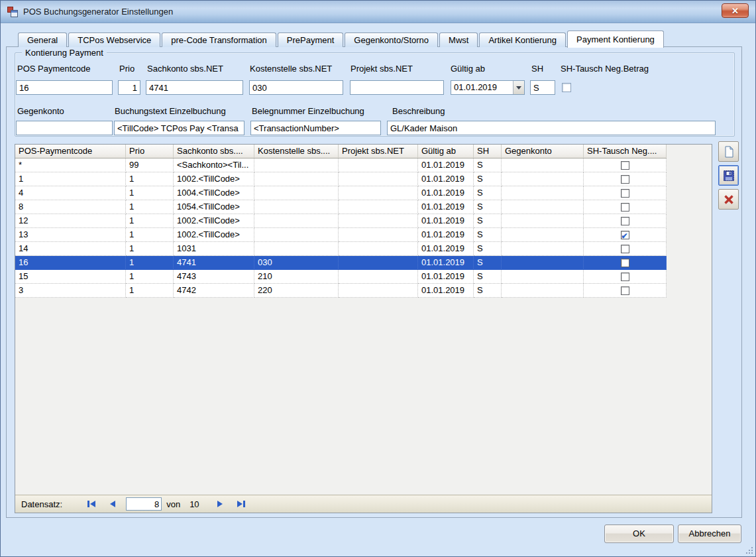  What do you see at coordinates (70, 221) in the screenshot?
I see `table-cell: 12` at bounding box center [70, 221].